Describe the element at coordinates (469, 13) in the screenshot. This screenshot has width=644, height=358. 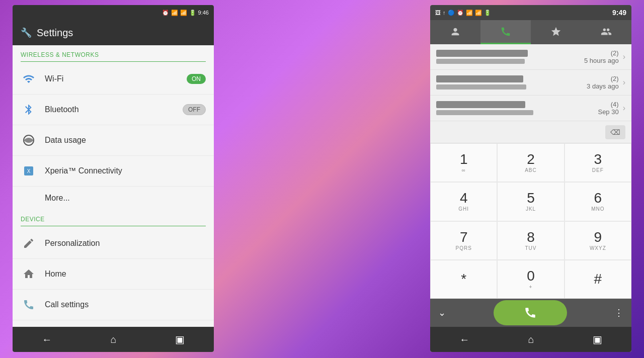
I see `phone-wifi-icon: 📶` at that location.